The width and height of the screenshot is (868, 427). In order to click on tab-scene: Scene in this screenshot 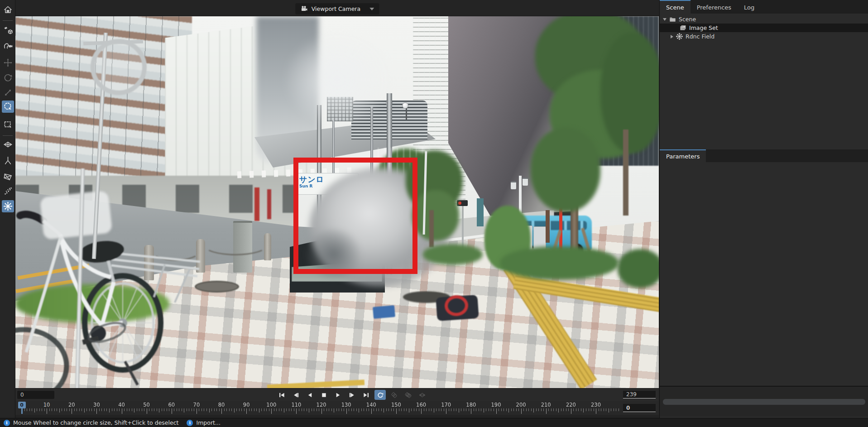, I will do `click(675, 7)`.